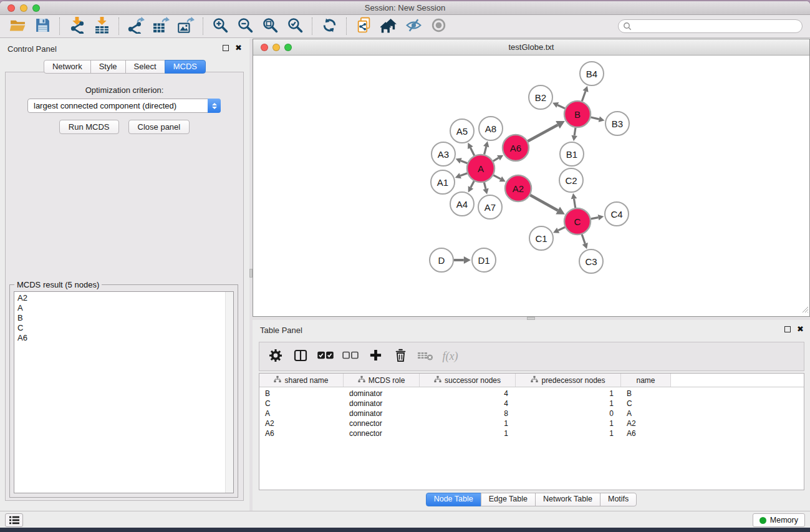 This screenshot has height=532, width=810. What do you see at coordinates (544, 203) in the screenshot?
I see `edge-A2-C` at bounding box center [544, 203].